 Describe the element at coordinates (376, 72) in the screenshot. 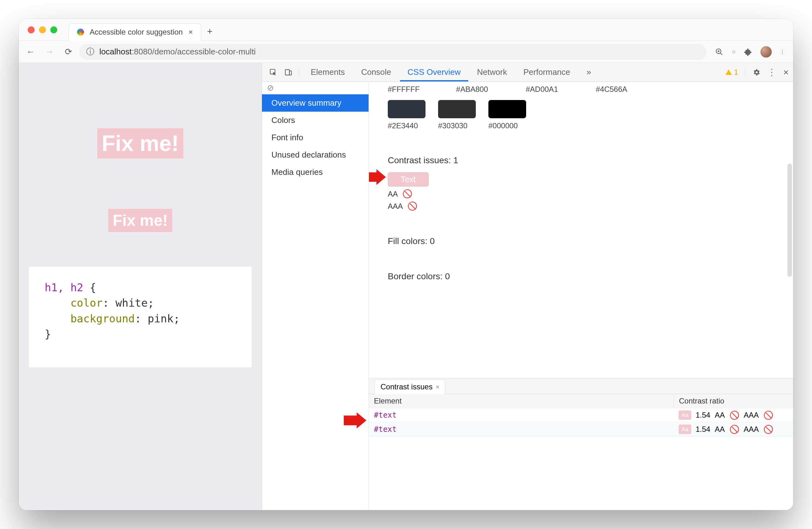

I see `tab-console: Console` at that location.